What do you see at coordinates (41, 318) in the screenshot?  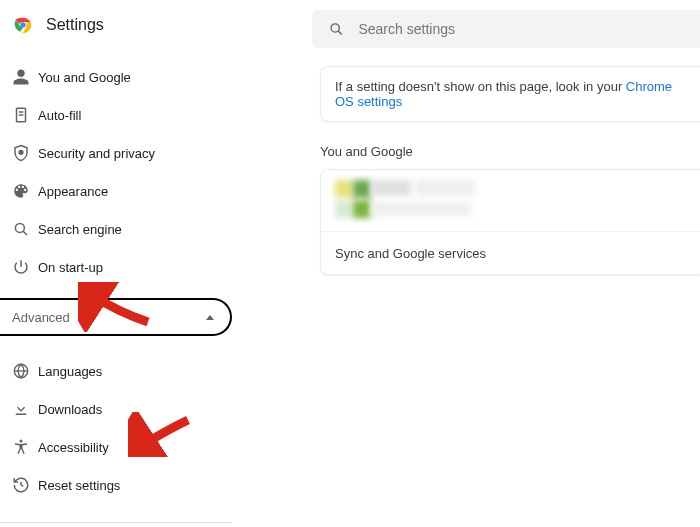 I see `advanced-label: Advanced` at bounding box center [41, 318].